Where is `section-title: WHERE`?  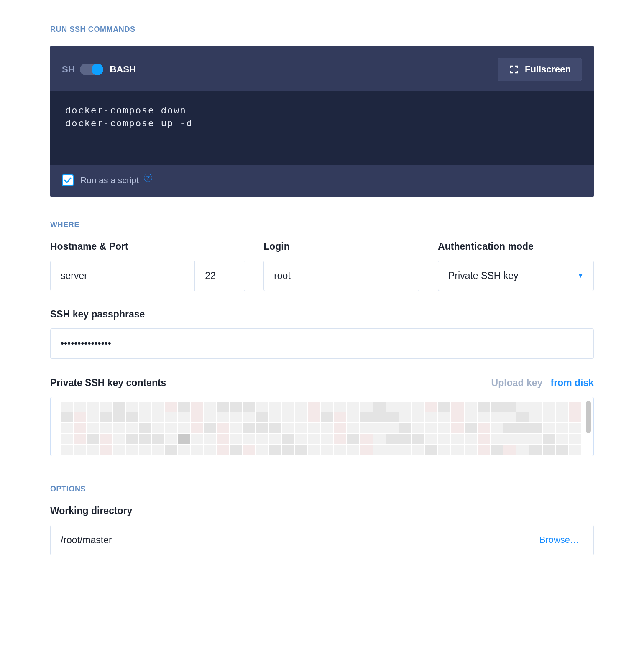
section-title: WHERE is located at coordinates (65, 225).